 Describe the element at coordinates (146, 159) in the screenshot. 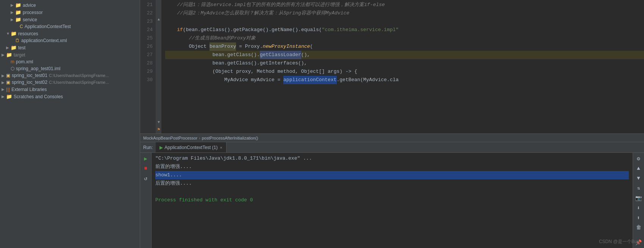

I see `run-play-button: ▶` at that location.